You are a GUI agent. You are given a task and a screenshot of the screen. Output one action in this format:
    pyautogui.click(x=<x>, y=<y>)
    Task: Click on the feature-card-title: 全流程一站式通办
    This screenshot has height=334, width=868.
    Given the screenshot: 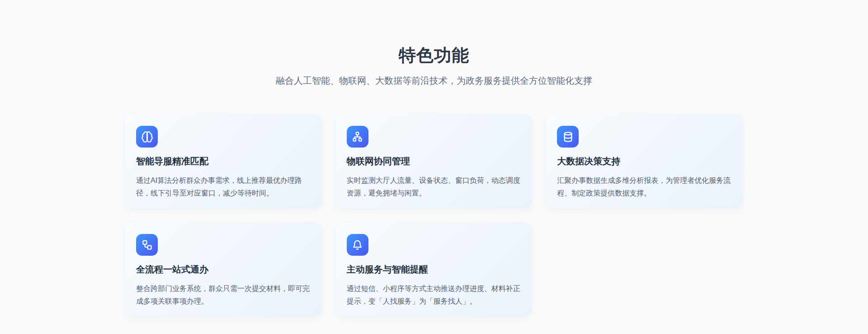 What is the action you would take?
    pyautogui.click(x=223, y=269)
    